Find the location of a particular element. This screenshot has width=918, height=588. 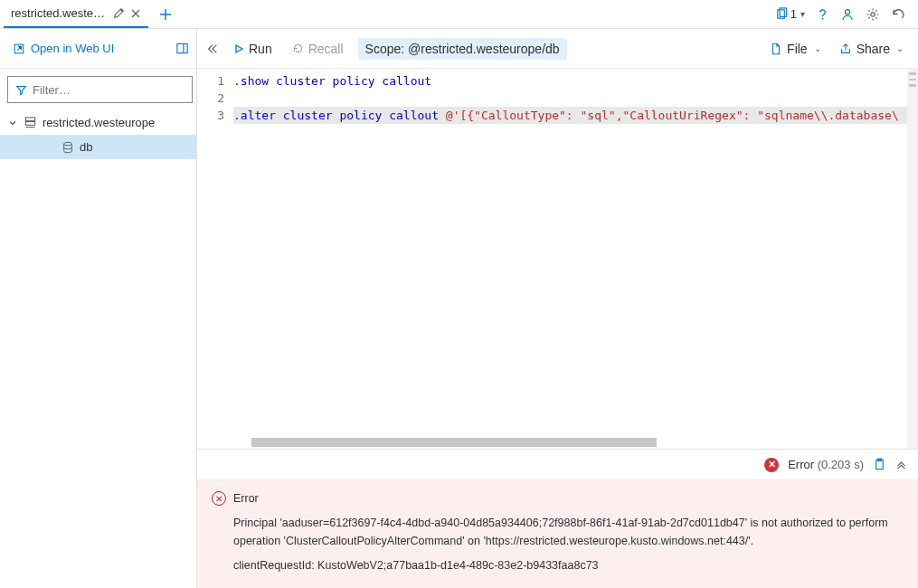

copy-count: 1 is located at coordinates (794, 14).